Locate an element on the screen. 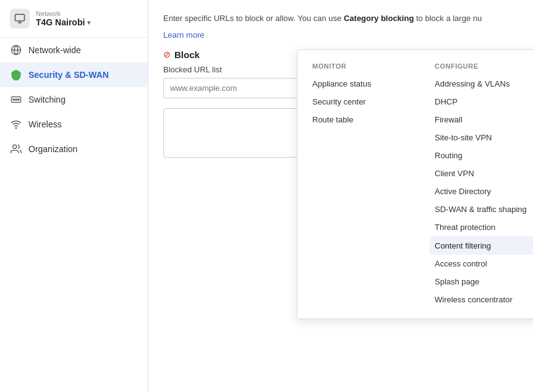 This screenshot has height=392, width=533. wireless-icon is located at coordinates (16, 124).